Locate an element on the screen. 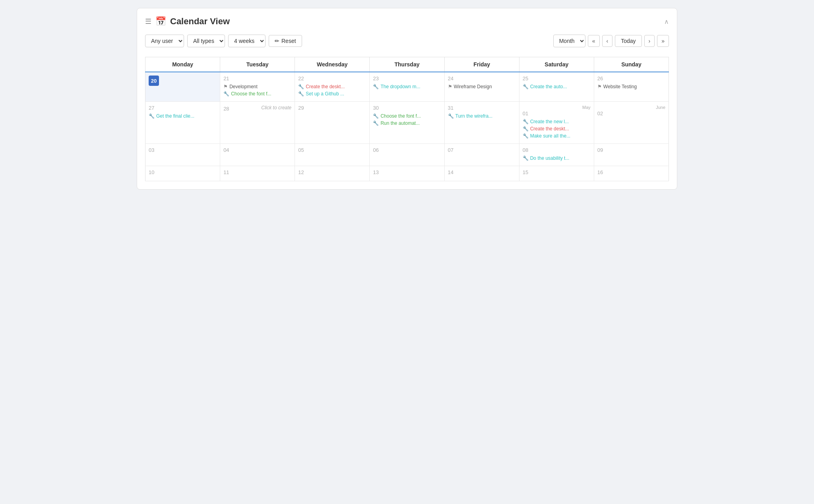 This screenshot has height=504, width=814. calendar-header-row: Monday Tuesday Wednesday Thursday Friday… is located at coordinates (407, 65).